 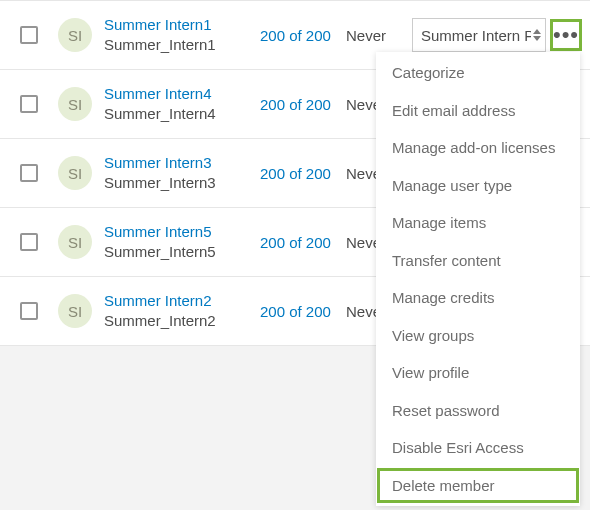 What do you see at coordinates (478, 373) in the screenshot?
I see `menu-item: View profile` at bounding box center [478, 373].